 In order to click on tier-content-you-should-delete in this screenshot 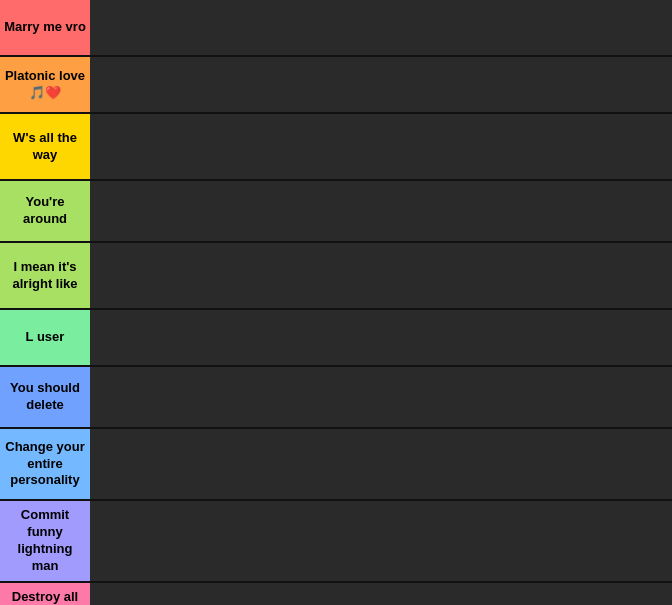, I will do `click(381, 397)`.